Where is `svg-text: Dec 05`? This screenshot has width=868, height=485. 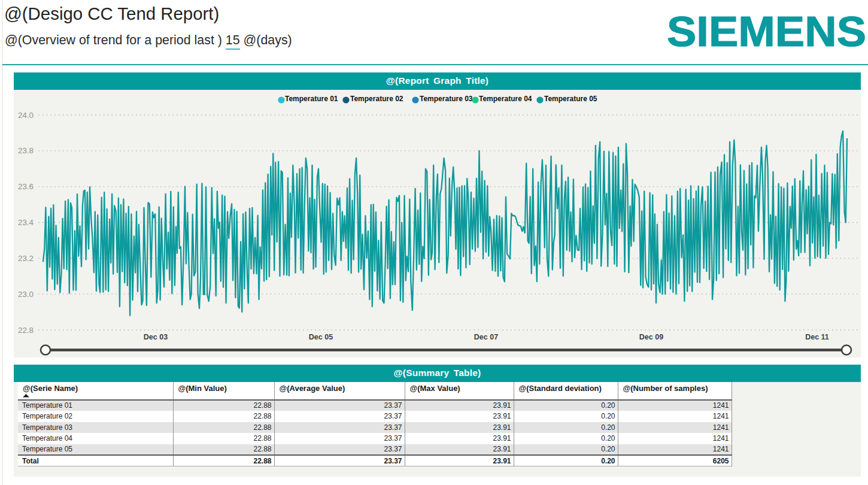
svg-text: Dec 05 is located at coordinates (321, 337).